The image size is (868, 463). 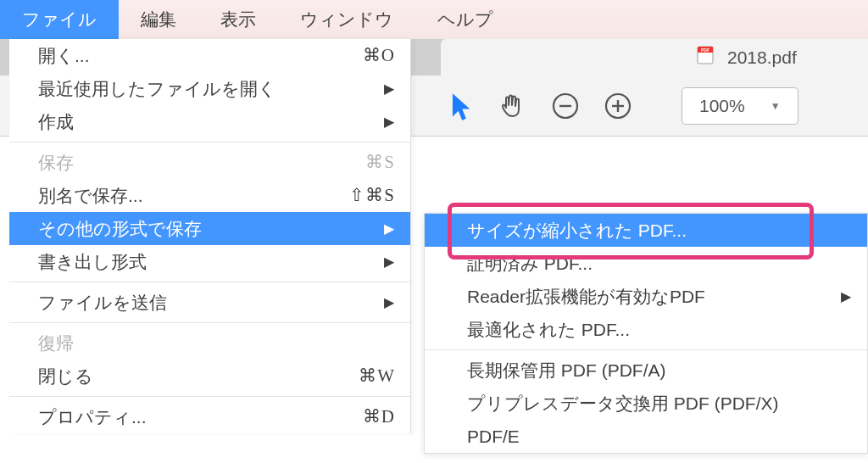 What do you see at coordinates (513, 106) in the screenshot?
I see `hand-tool-icon` at bounding box center [513, 106].